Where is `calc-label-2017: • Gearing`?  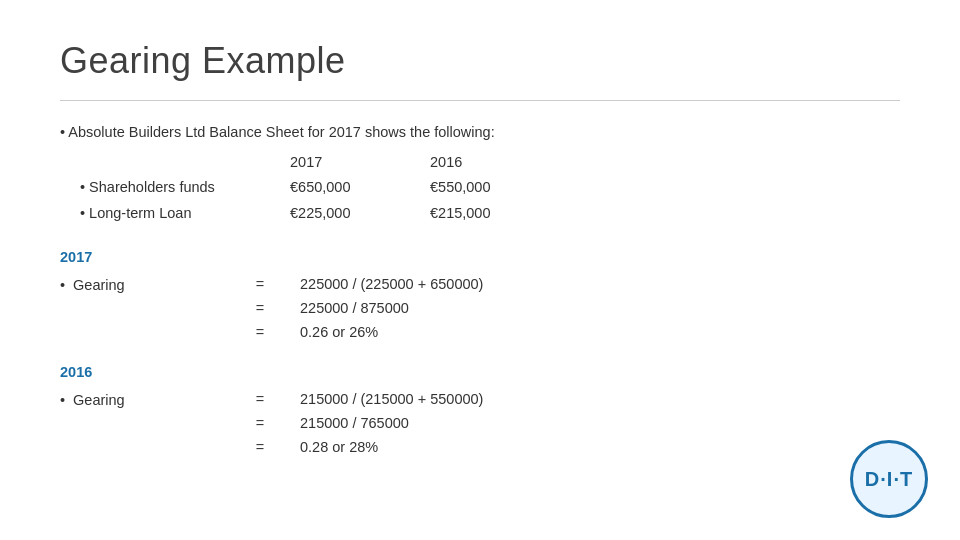
calc-label-2017: • Gearing is located at coordinates (150, 285).